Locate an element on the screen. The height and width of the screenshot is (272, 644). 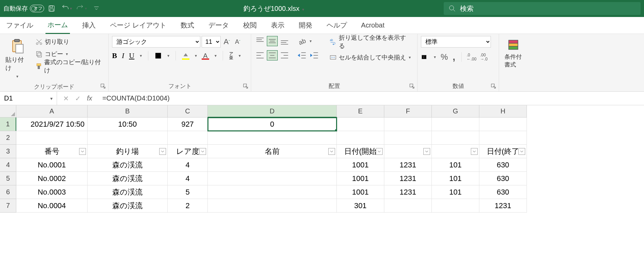
col-header-H: H is located at coordinates (503, 111).